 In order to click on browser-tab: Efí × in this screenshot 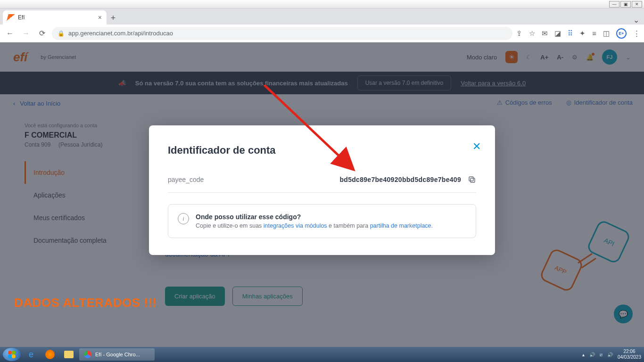, I will do `click(55, 17)`.